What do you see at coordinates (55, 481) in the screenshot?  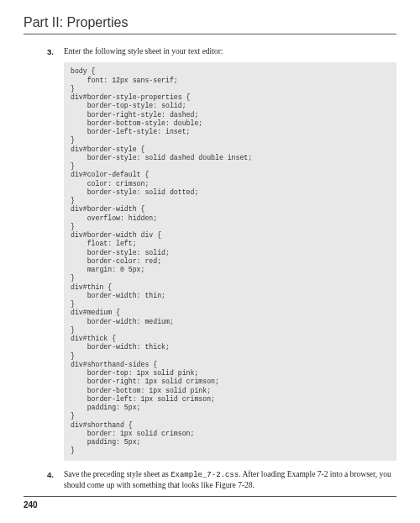 I see `step-number: 4.` at bounding box center [55, 481].